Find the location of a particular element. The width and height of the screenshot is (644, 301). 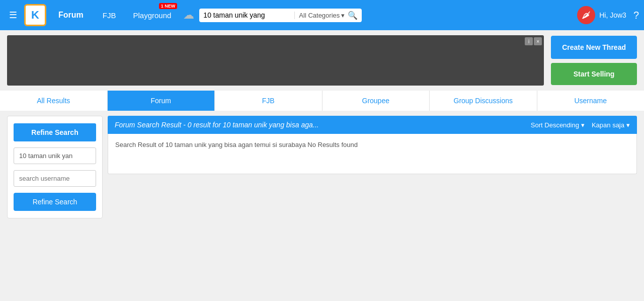

search-bar: All Categories ▾ 🔍 is located at coordinates (281, 15).